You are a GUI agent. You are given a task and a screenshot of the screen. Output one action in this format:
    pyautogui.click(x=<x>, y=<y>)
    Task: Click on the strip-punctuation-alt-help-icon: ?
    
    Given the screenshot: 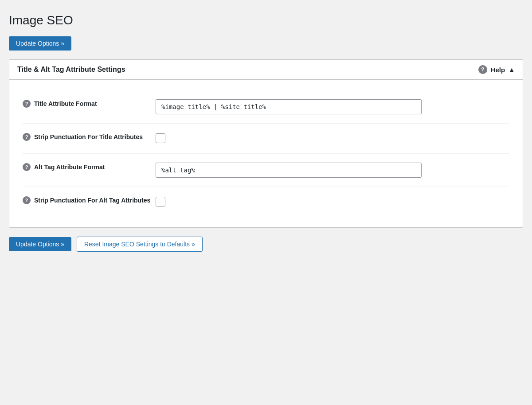 What is the action you would take?
    pyautogui.click(x=27, y=200)
    